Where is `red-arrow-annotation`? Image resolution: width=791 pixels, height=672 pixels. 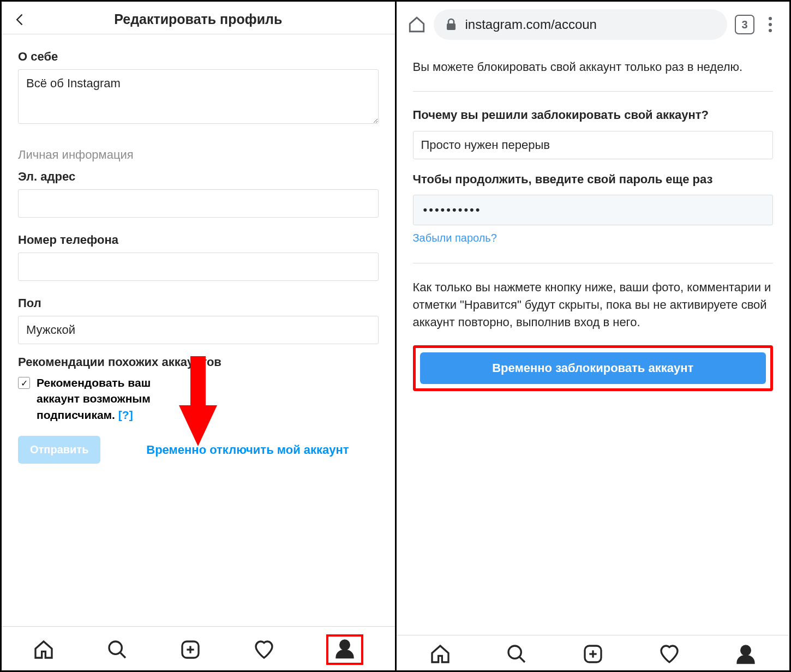 red-arrow-annotation is located at coordinates (198, 403).